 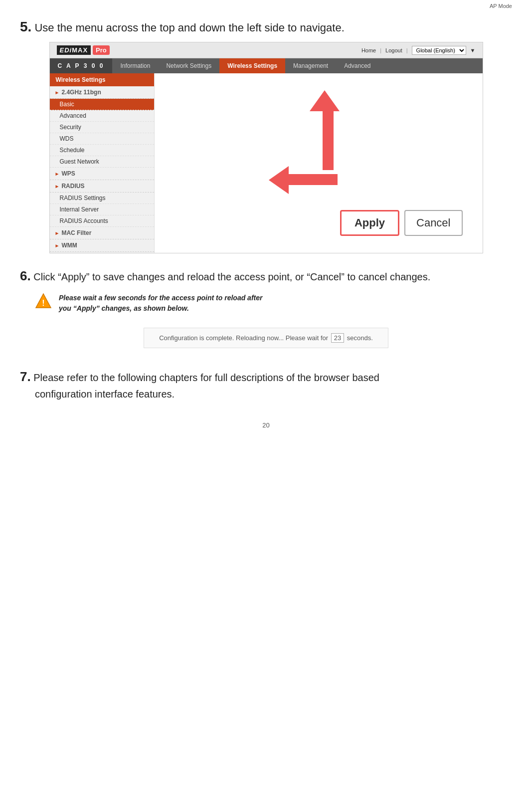 I want to click on sidebar-section-wireless: Wireless Settings, so click(x=102, y=80).